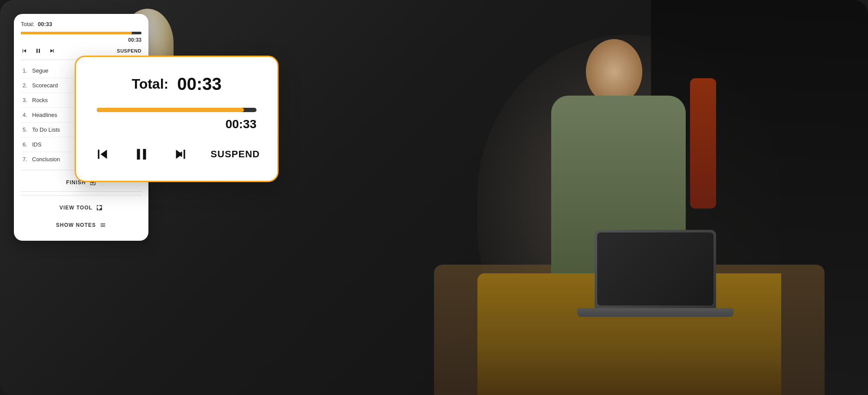  What do you see at coordinates (99, 208) in the screenshot?
I see `view-tool-icon` at bounding box center [99, 208].